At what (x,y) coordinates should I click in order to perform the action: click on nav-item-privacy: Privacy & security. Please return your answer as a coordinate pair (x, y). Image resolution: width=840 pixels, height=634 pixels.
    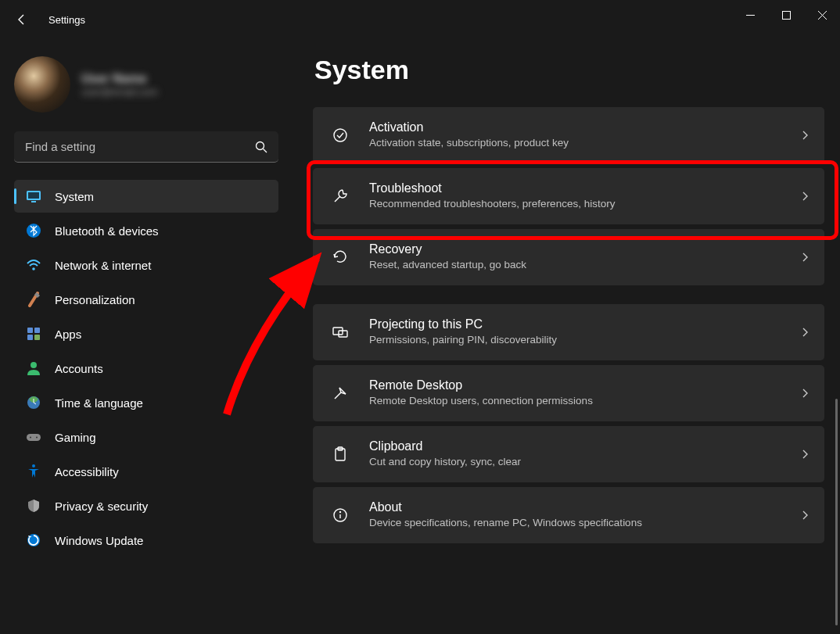
    Looking at the image, I should click on (146, 506).